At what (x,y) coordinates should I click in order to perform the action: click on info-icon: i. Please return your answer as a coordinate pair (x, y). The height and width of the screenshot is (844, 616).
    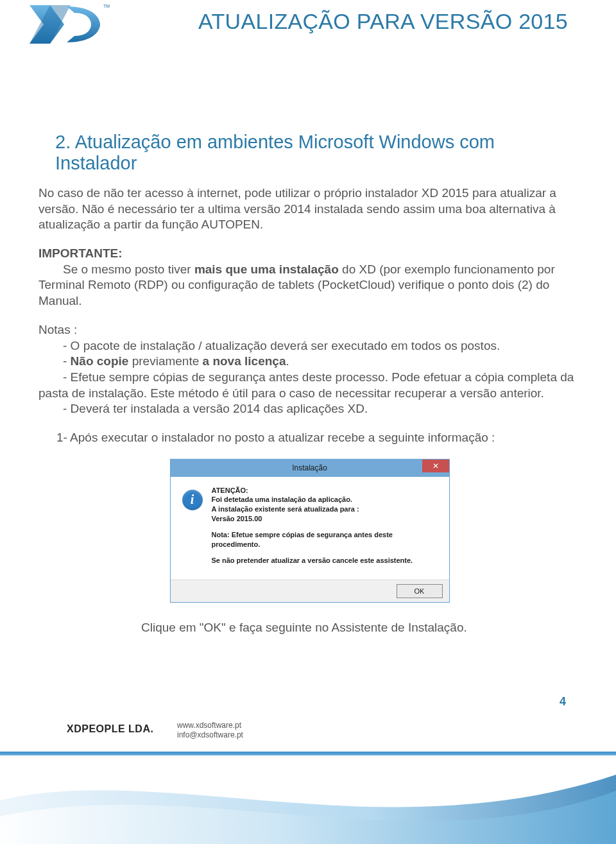
    Looking at the image, I should click on (193, 500).